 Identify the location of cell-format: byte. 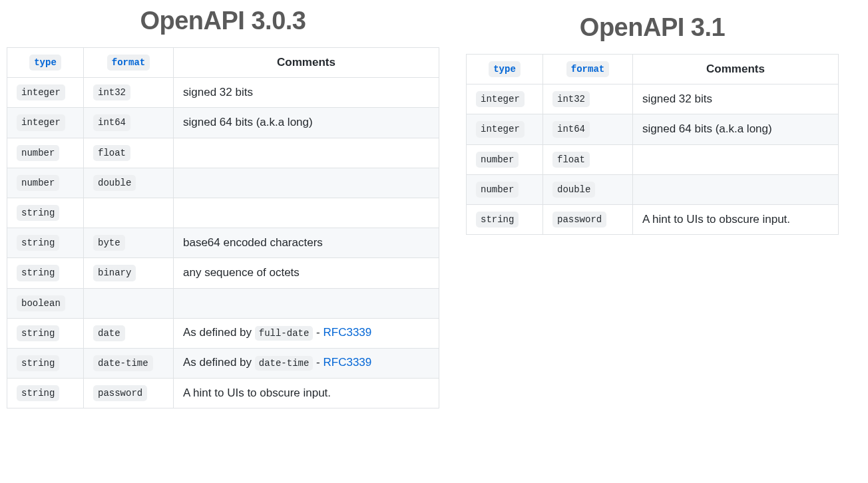
(129, 243).